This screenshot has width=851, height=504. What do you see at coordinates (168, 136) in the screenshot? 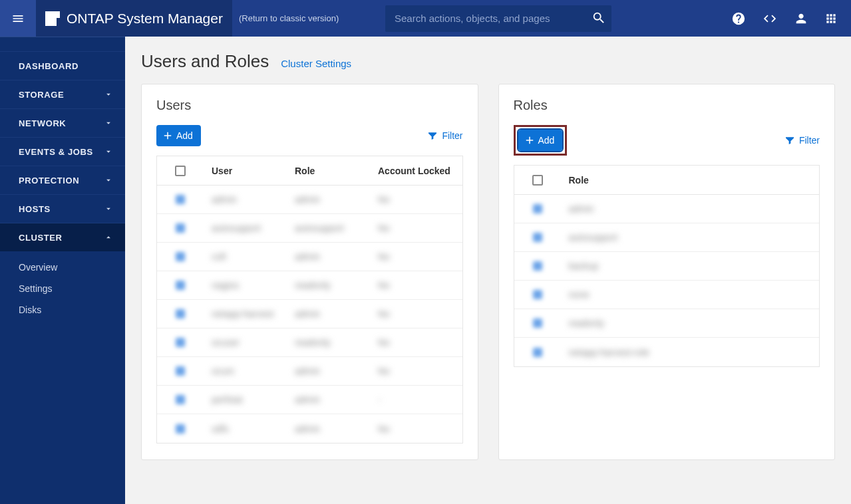
I see `plus-icon` at bounding box center [168, 136].